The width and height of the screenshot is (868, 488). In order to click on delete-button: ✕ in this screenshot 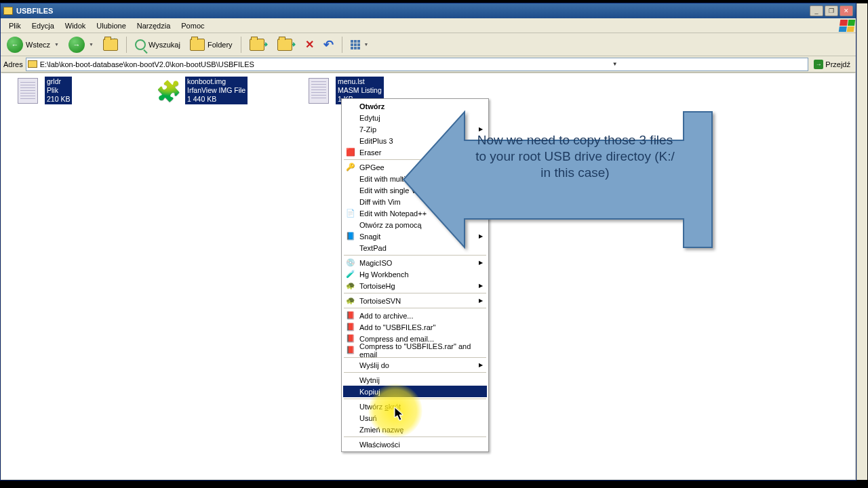, I will do `click(309, 45)`.